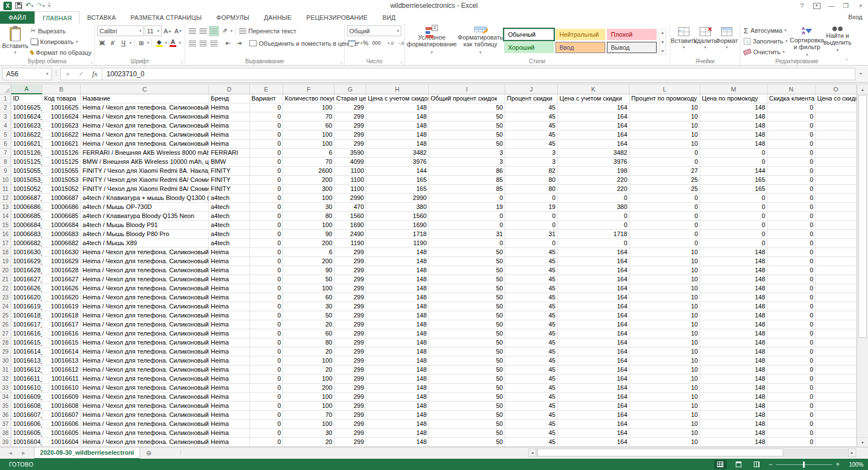 The width and height of the screenshot is (868, 470). I want to click on cell: 60, so click(309, 298).